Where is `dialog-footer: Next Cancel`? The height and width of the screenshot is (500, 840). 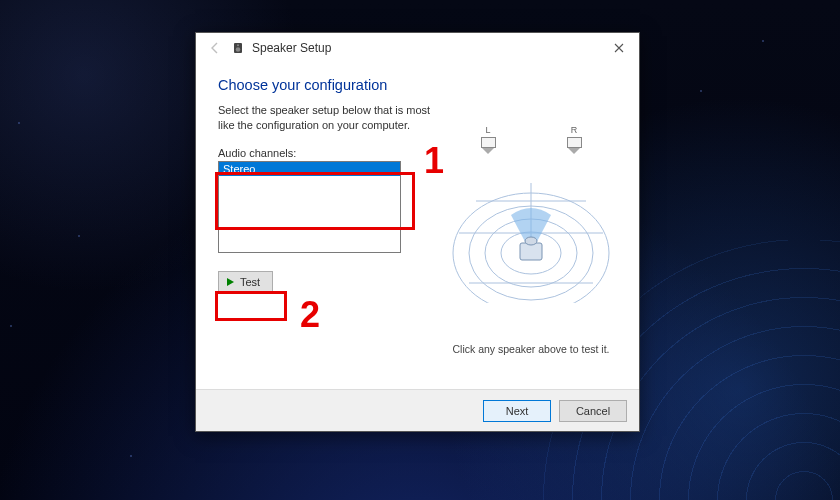
dialog-footer: Next Cancel is located at coordinates (418, 410).